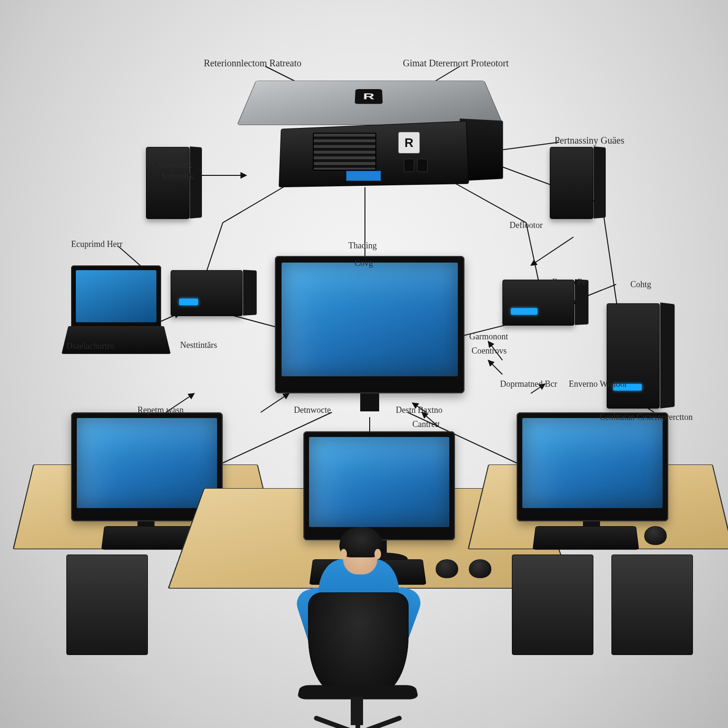  What do you see at coordinates (363, 246) in the screenshot?
I see `label-thading: Thading` at bounding box center [363, 246].